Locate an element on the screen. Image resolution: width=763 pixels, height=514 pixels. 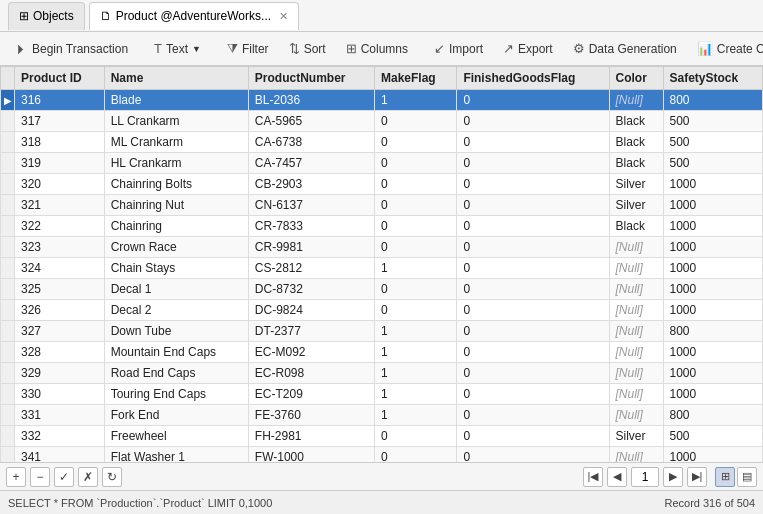
cell-product-number: CA-7457 is located at coordinates (311, 164).